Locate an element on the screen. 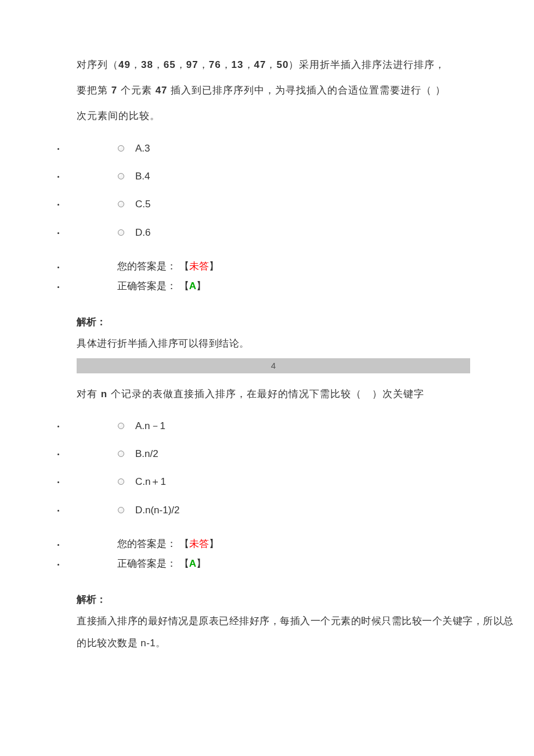 The image size is (534, 756). q2-option-0: A.n－1 is located at coordinates (294, 426).